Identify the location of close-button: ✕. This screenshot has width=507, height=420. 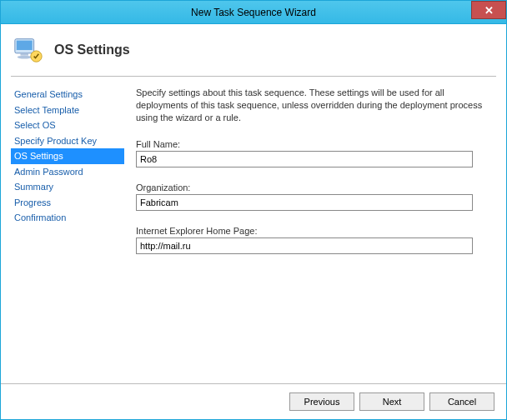
(489, 10).